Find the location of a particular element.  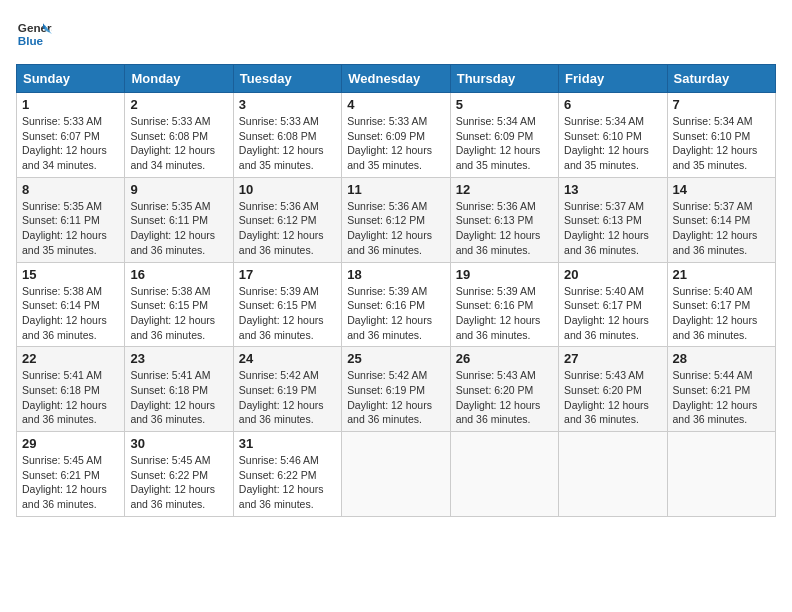

calendar-day-cell: 1 Sunrise: 5:33 AM Sunset: 6:07 PM Dayli… is located at coordinates (71, 136).